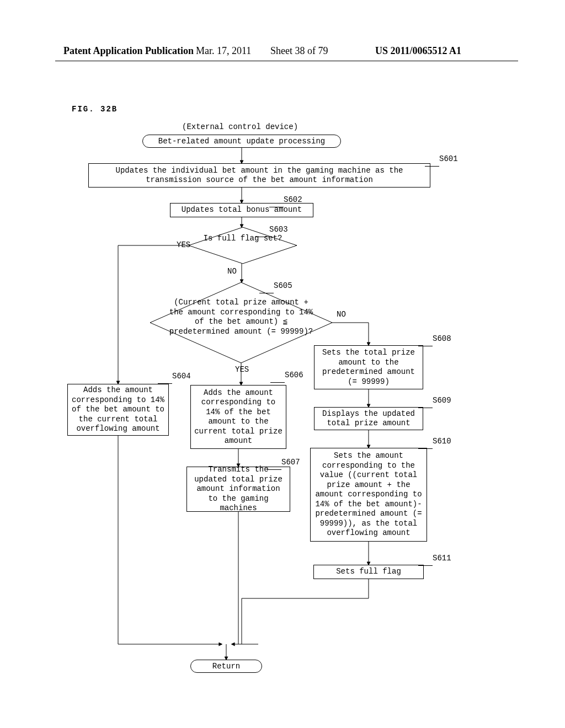 The image size is (565, 728). I want to click on branch-yes-S605: YES, so click(242, 370).